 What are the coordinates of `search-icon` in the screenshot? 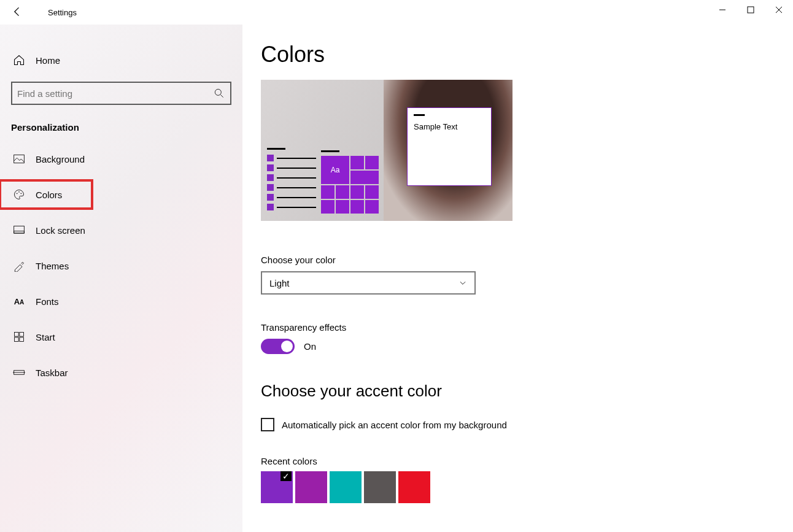 It's located at (219, 93).